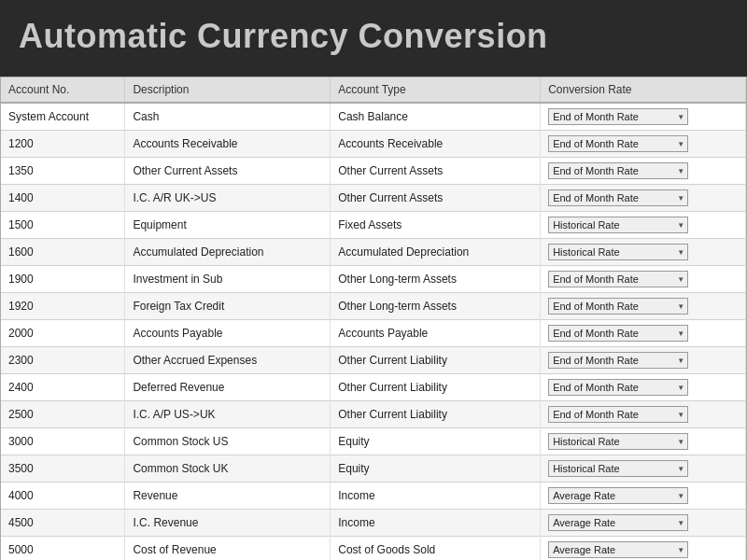  Describe the element at coordinates (435, 117) in the screenshot. I see `cell-account-type: Cash Balance` at that location.